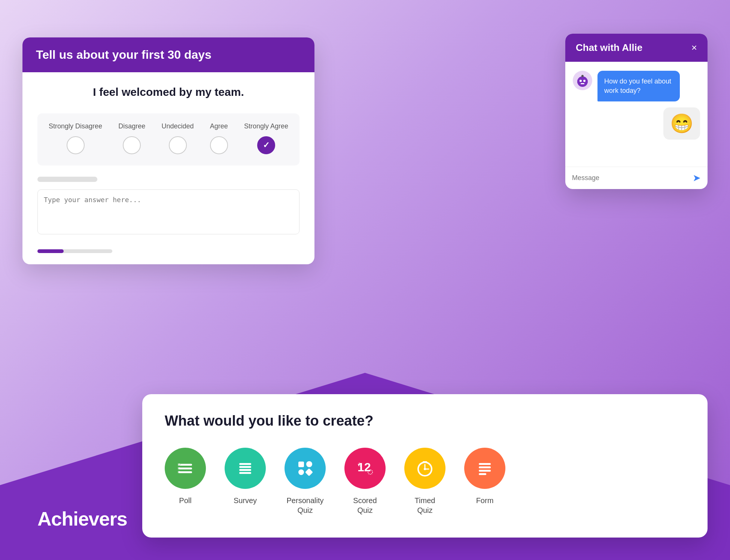 Image resolution: width=730 pixels, height=560 pixels. Describe the element at coordinates (639, 86) in the screenshot. I see `chat-bot-bubble: How do you feel about work today?` at that location.